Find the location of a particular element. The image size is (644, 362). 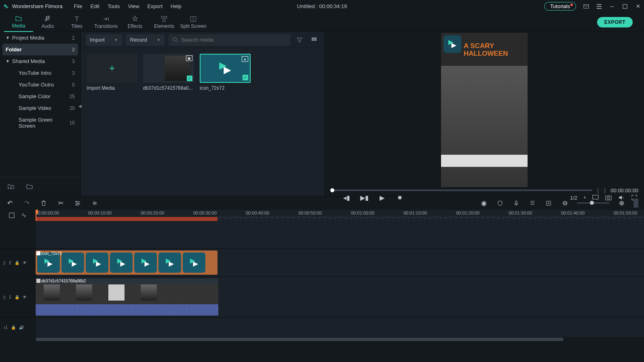

timeline-options-icon is located at coordinates (12, 215).